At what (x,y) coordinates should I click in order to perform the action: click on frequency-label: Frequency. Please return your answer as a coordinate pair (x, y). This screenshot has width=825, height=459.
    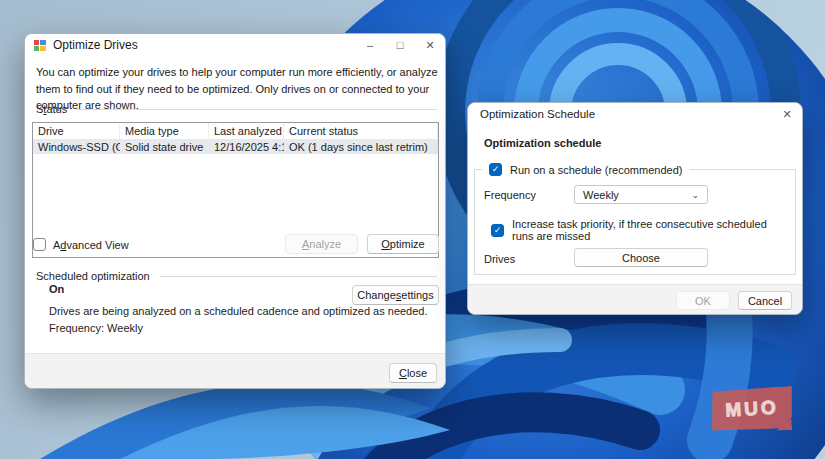
    Looking at the image, I should click on (510, 195).